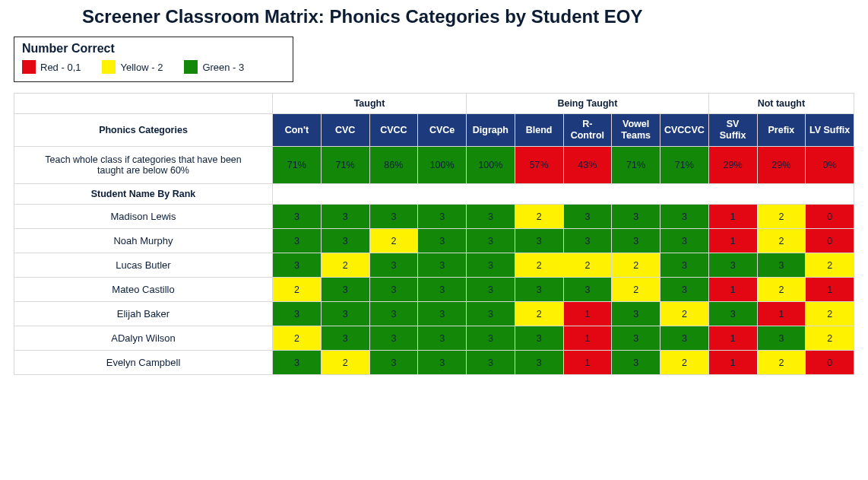 This screenshot has width=868, height=480. I want to click on group-being-taught: Being Taught, so click(588, 103).